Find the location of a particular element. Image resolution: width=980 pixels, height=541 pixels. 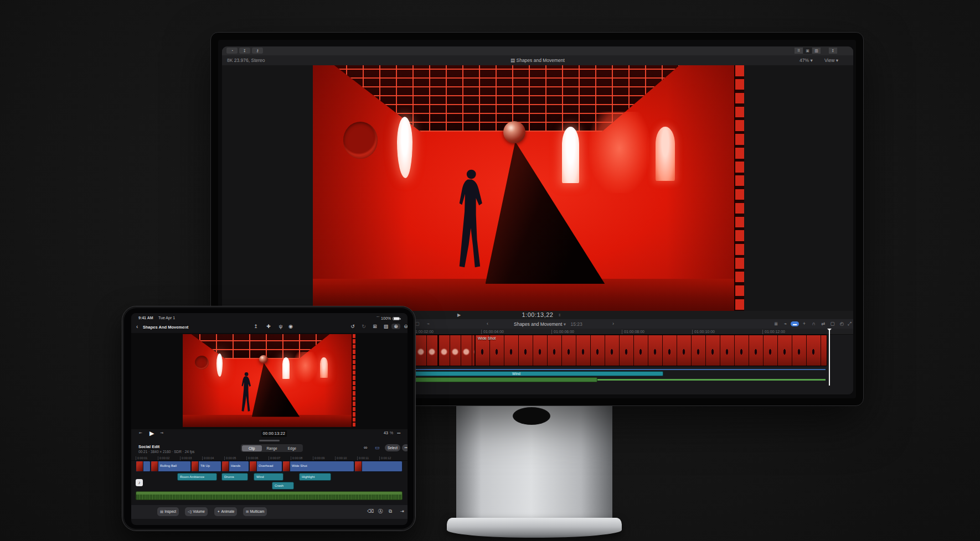

back-icon: ‹ is located at coordinates (137, 326).